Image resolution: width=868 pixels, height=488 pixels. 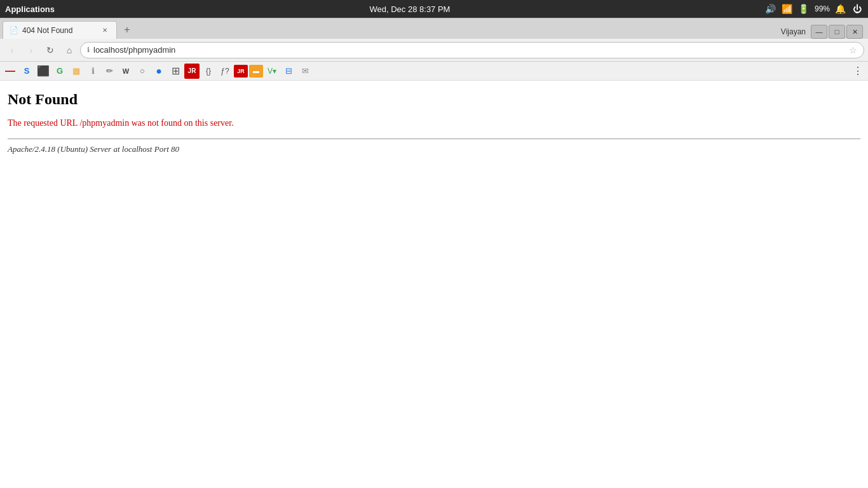 I want to click on nav-bar: ‹ › ↻ ⌂ ℹ ☆, so click(x=434, y=50).